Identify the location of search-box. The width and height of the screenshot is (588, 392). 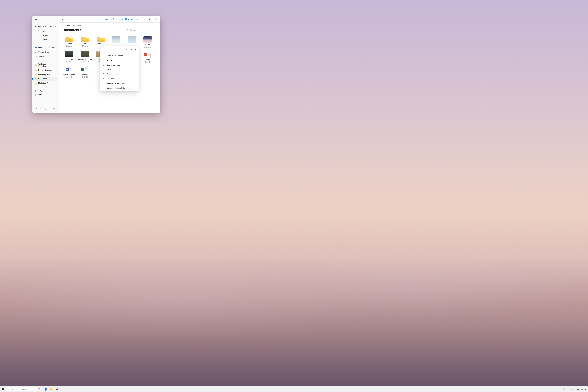
(141, 30).